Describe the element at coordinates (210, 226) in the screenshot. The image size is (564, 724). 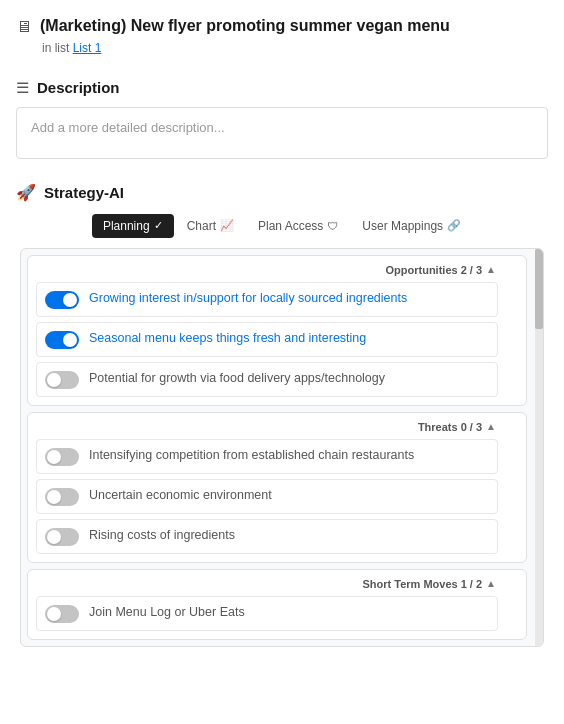
I see `tab-chart: Chart 📈` at that location.